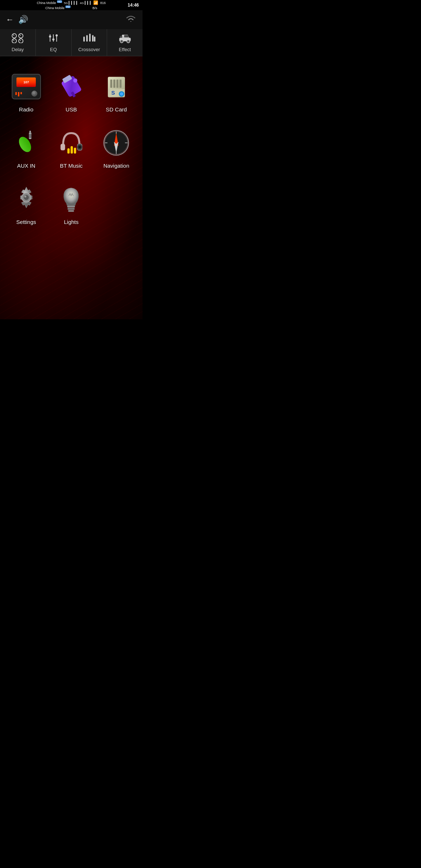 The image size is (421, 868). I want to click on navigation-icon-wrapper, so click(116, 142).